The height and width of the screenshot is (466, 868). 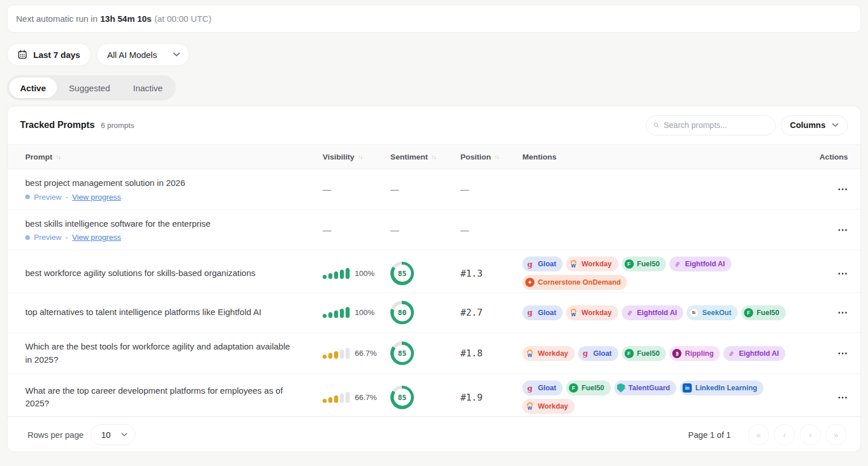 I want to click on prompt-status: Preview - View progress, so click(x=174, y=238).